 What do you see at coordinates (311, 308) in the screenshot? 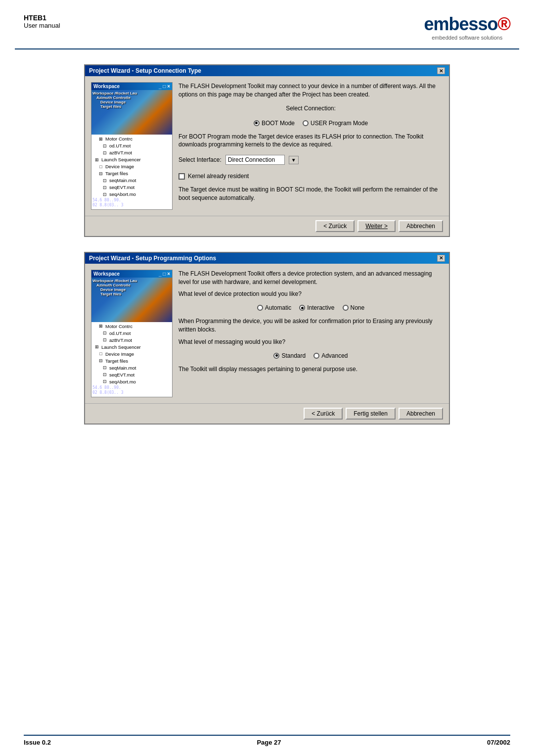
I see `protection-radios: Automatic Interactive None` at bounding box center [311, 308].